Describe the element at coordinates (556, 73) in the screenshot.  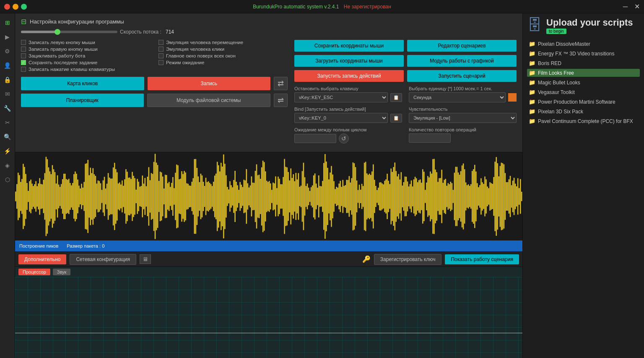
I see `folder-name-3: Film Looks Free` at that location.